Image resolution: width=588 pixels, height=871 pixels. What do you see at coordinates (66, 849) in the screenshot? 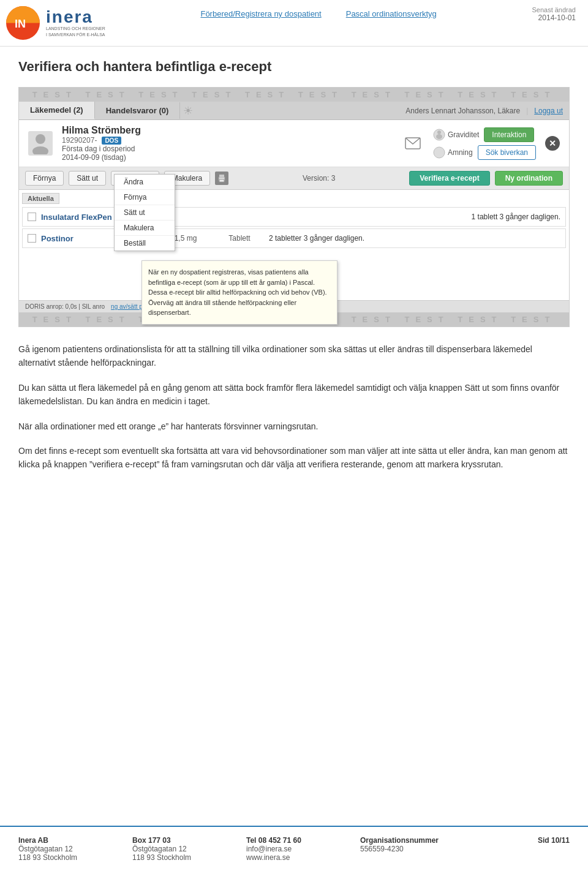
I see `footer-col-1: Inera AB Östgötagatan 12 118 93 Stockhol…` at bounding box center [66, 849].